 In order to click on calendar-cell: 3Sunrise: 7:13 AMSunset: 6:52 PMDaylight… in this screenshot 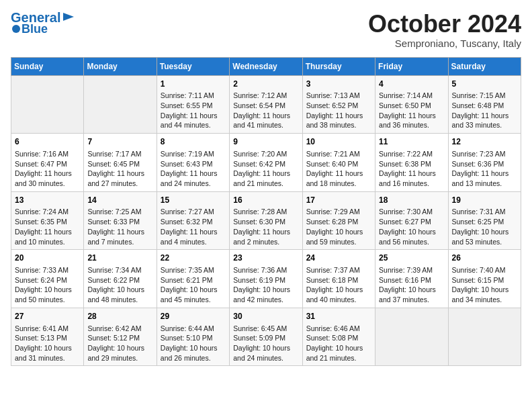, I will do `click(339, 105)`.